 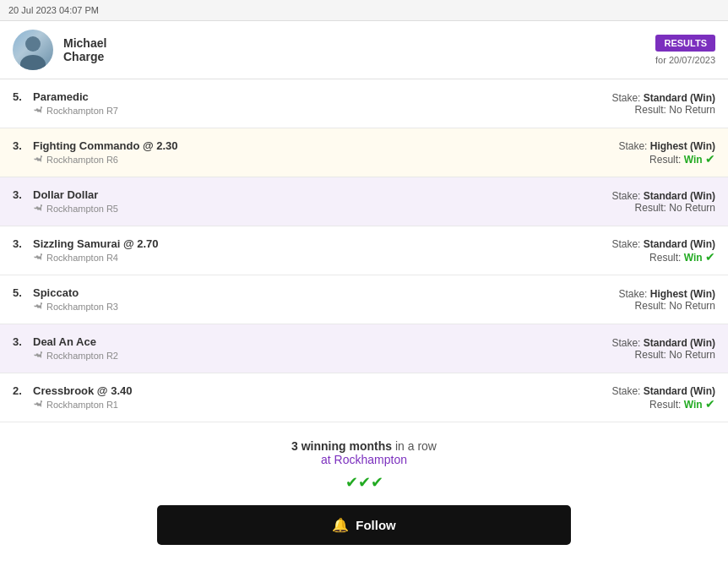 What do you see at coordinates (364, 482) in the screenshot?
I see `check-icons: ✔✔✔` at bounding box center [364, 482].